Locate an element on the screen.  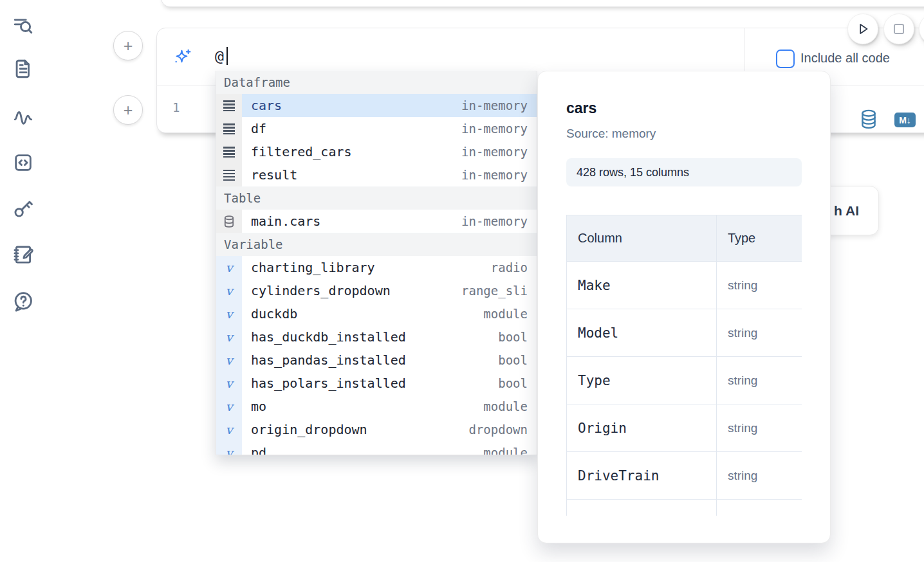
list-item: v has_duckdb_installedbool is located at coordinates (376, 337).